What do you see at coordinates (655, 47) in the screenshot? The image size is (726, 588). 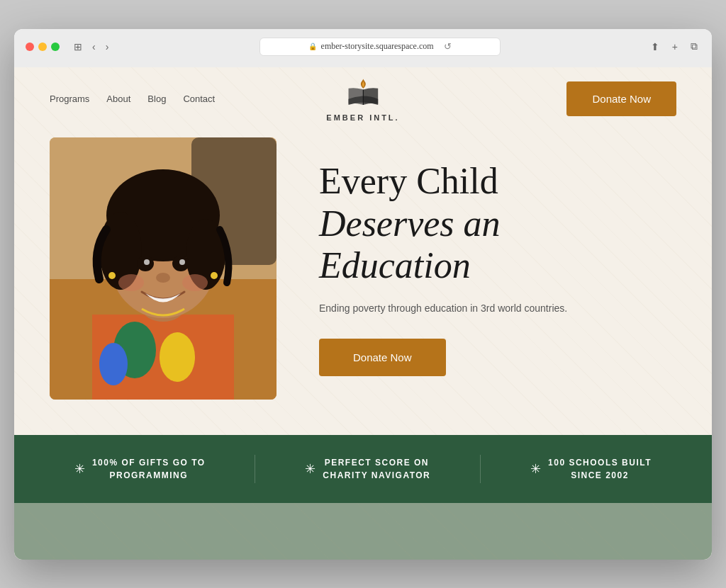 I see `share-button: ⬆` at bounding box center [655, 47].